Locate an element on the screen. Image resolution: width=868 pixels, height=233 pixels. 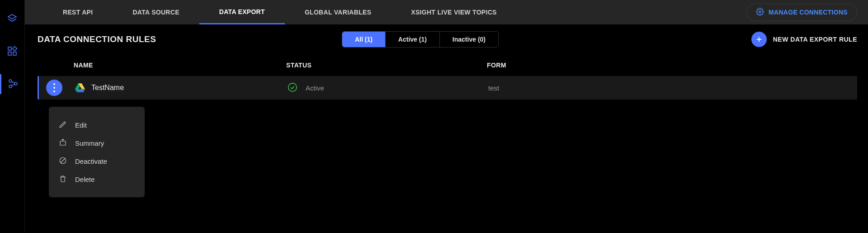
sidebar-item-connections is located at coordinates (13, 84).